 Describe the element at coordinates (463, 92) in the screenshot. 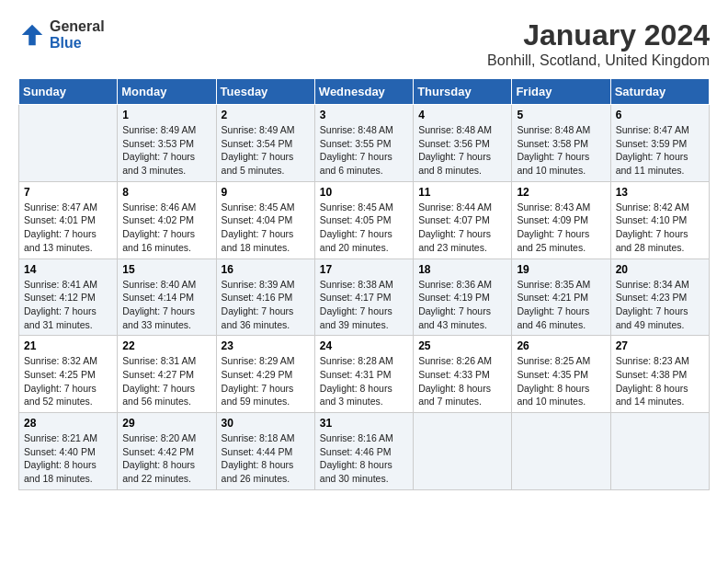

I see `header-day-thursday: Thursday` at that location.